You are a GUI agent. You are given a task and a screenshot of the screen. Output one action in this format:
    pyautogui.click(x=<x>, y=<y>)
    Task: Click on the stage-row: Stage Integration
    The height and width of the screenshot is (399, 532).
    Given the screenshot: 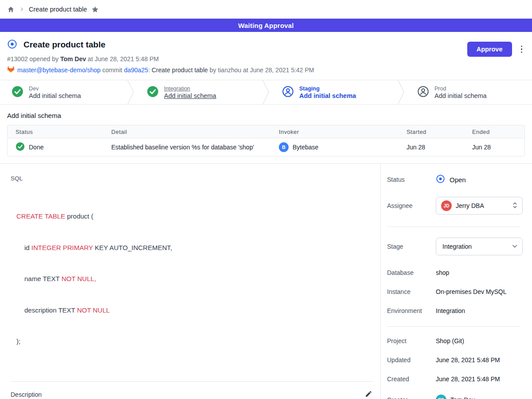 What is the action you would take?
    pyautogui.click(x=456, y=246)
    